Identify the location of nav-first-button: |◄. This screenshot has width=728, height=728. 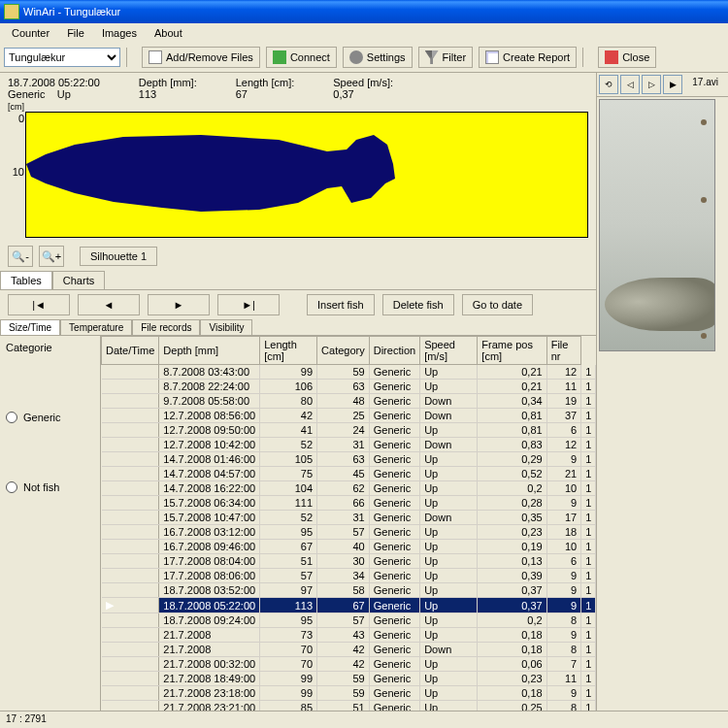
(39, 305).